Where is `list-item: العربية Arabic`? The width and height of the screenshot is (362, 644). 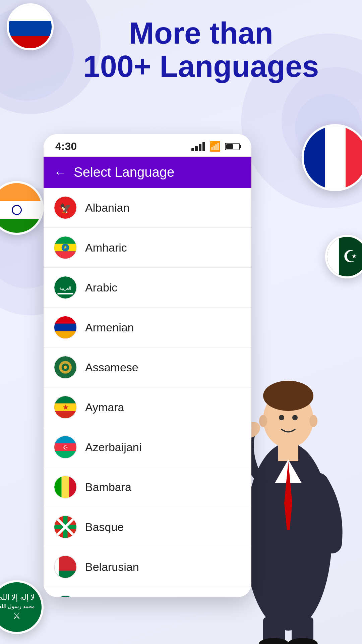 list-item: العربية Arabic is located at coordinates (147, 288).